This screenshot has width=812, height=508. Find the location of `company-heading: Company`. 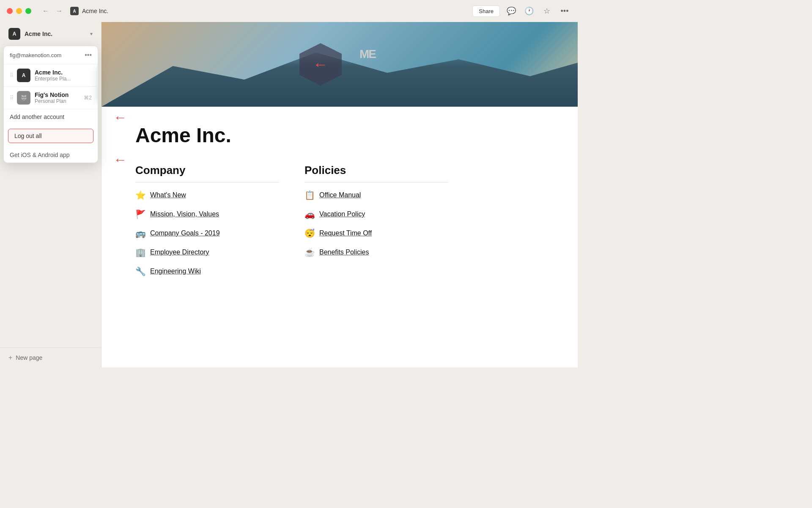

company-heading: Company is located at coordinates (207, 173).